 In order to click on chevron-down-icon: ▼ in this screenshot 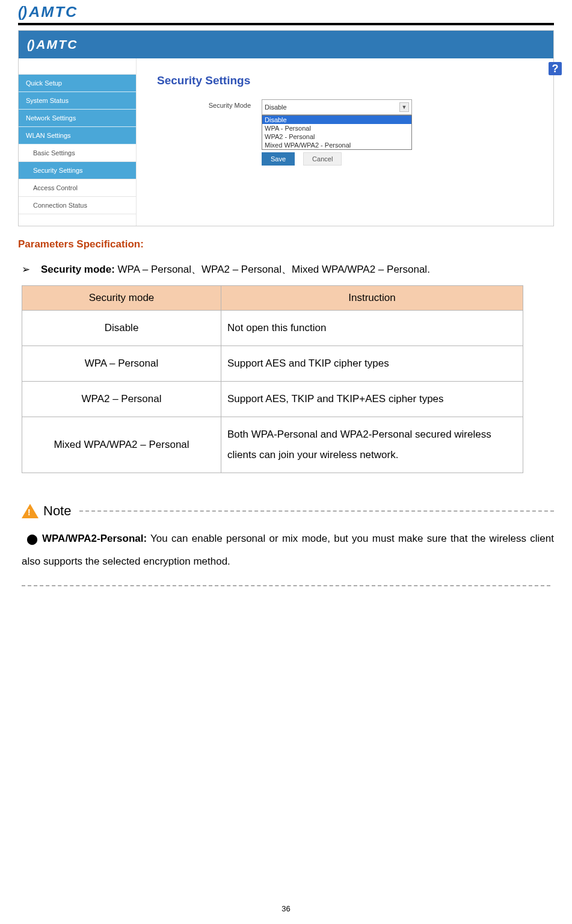, I will do `click(404, 107)`.